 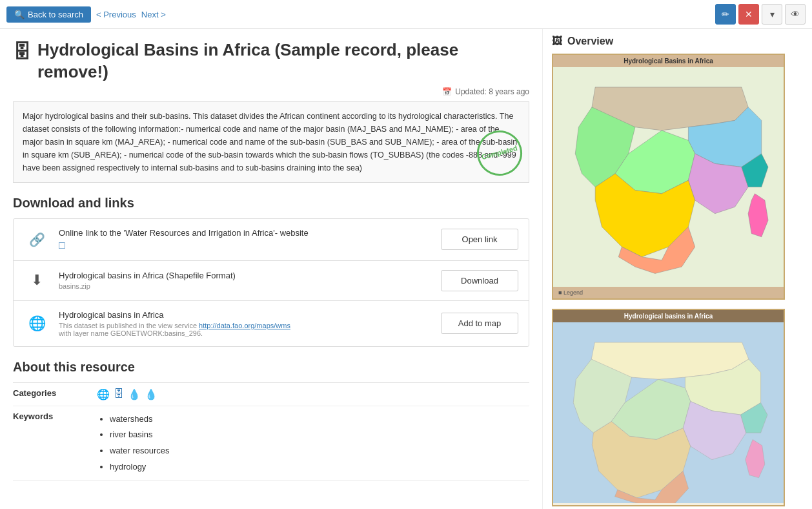 What do you see at coordinates (271, 431) in the screenshot?
I see `about-table: Categories 🌐 🗄 💧 💧 Keywords` at bounding box center [271, 431].